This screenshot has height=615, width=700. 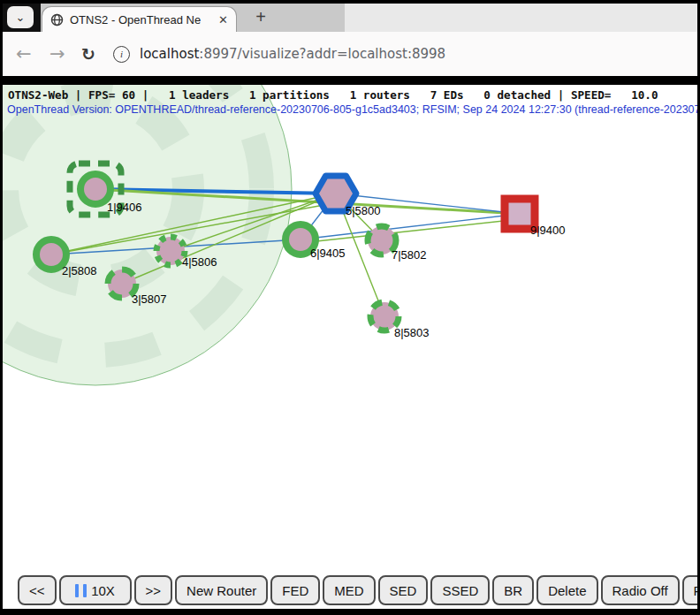 What do you see at coordinates (140, 19) in the screenshot?
I see `browser-tab: OTNS2 - OpenThread Ne ✕` at bounding box center [140, 19].